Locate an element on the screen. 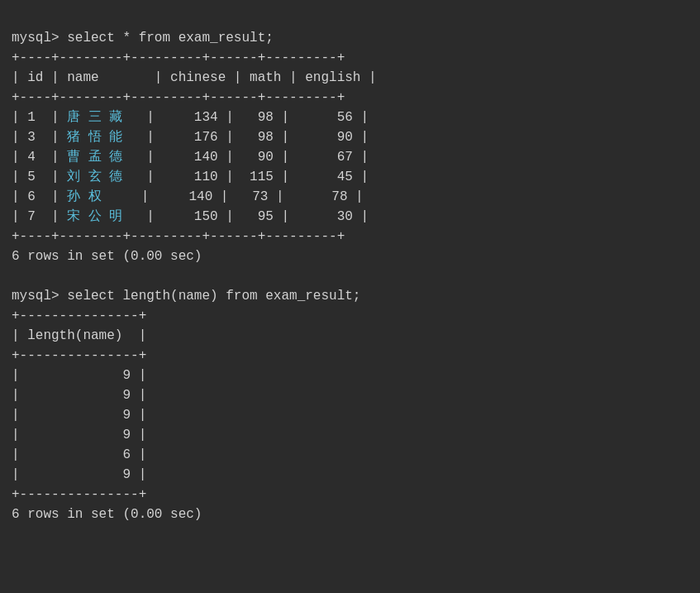  table1-row5: | 6 | 孙 权 | 140 | 73 | 78 | is located at coordinates (188, 197).